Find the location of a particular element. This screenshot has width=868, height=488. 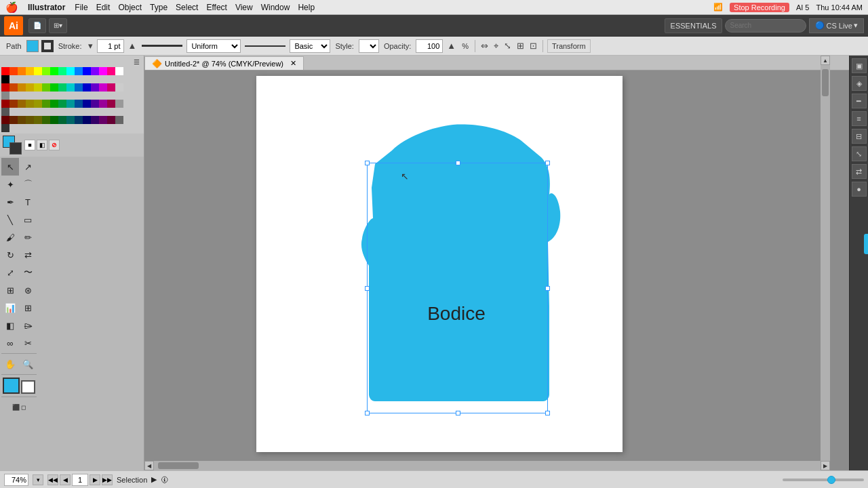

menu-type: Type is located at coordinates (159, 7).